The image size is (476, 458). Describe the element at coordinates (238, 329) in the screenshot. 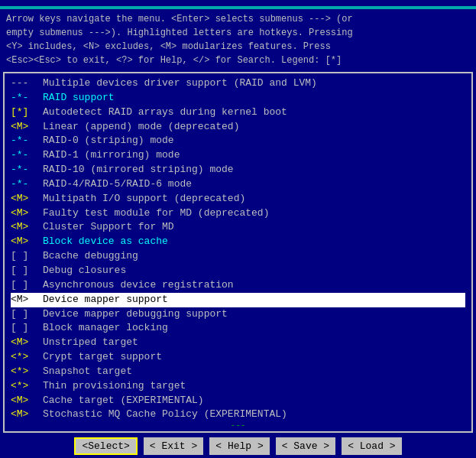

I see `menu-item: [ ]Block manager locking` at that location.